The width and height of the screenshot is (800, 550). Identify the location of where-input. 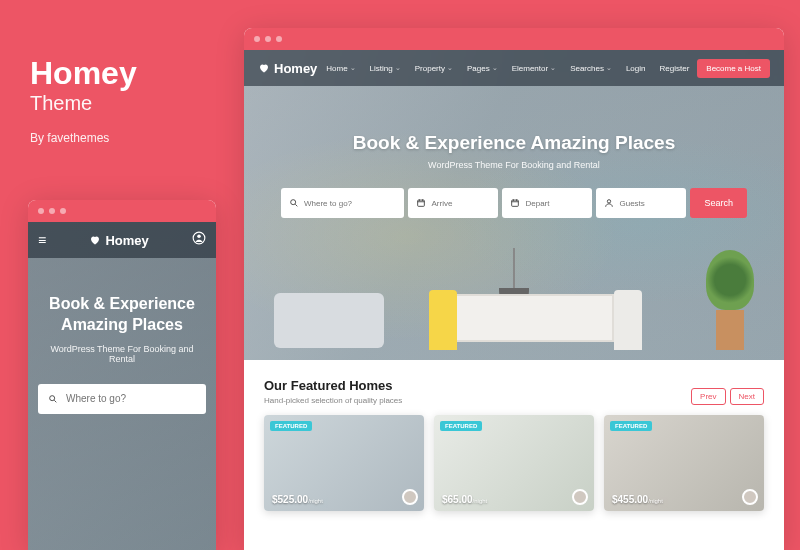
(350, 204).